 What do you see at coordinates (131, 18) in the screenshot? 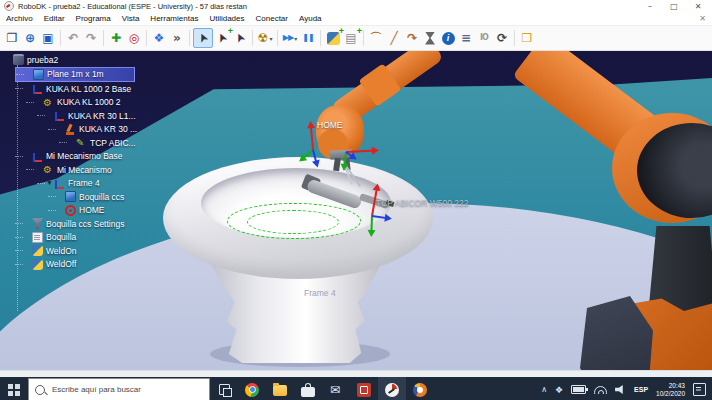
I see `menu-vista: Vista` at bounding box center [131, 18].